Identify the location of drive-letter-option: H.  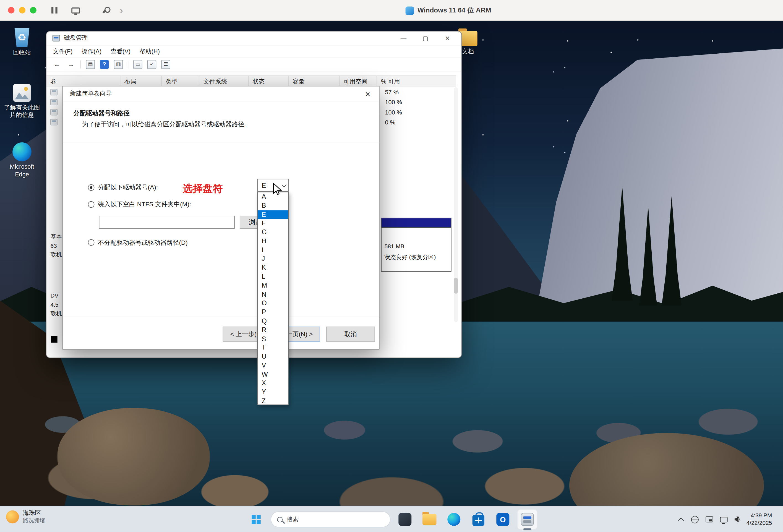
(273, 241).